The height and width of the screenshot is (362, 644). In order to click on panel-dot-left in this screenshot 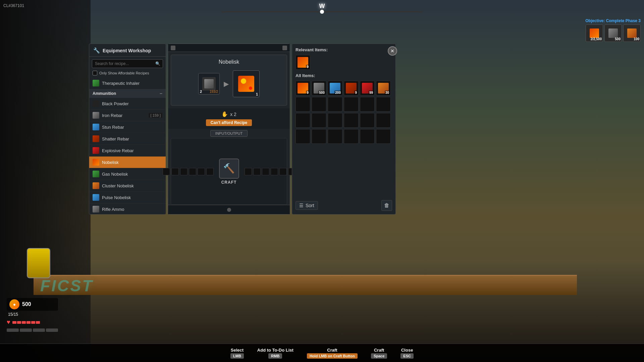, I will do `click(173, 48)`.